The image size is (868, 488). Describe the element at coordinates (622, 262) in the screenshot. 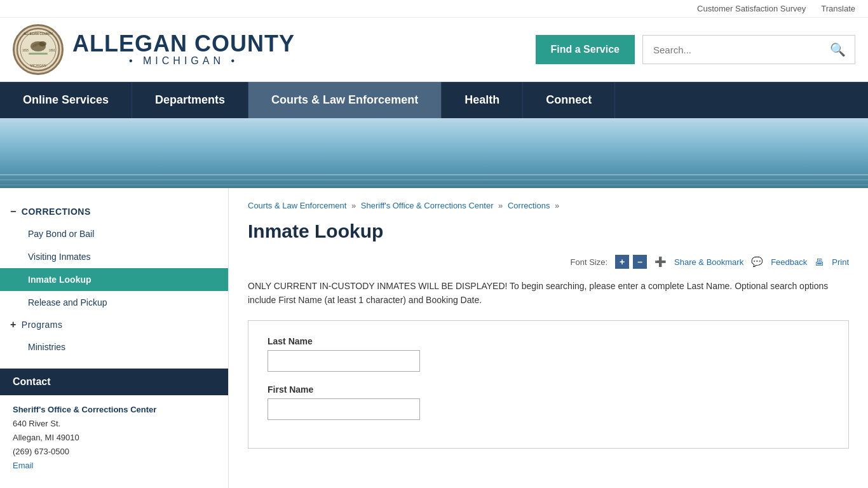

I see `font-increase-button: +` at that location.